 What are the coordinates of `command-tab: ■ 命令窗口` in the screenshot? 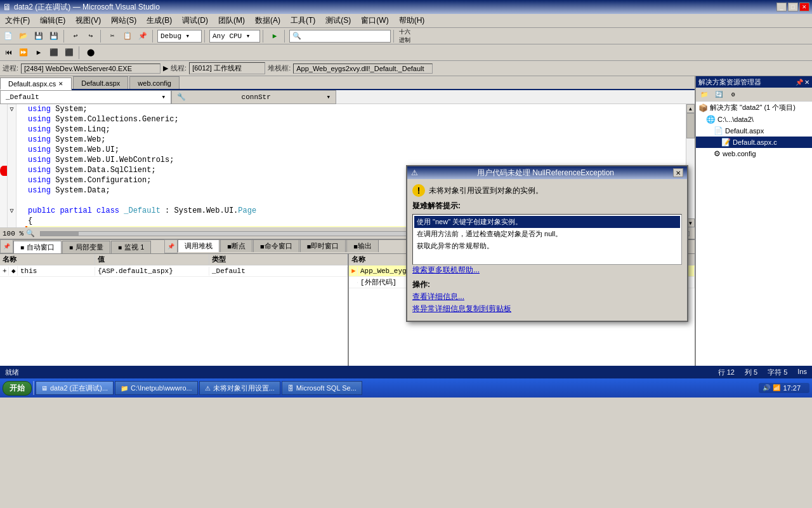 It's located at (277, 246).